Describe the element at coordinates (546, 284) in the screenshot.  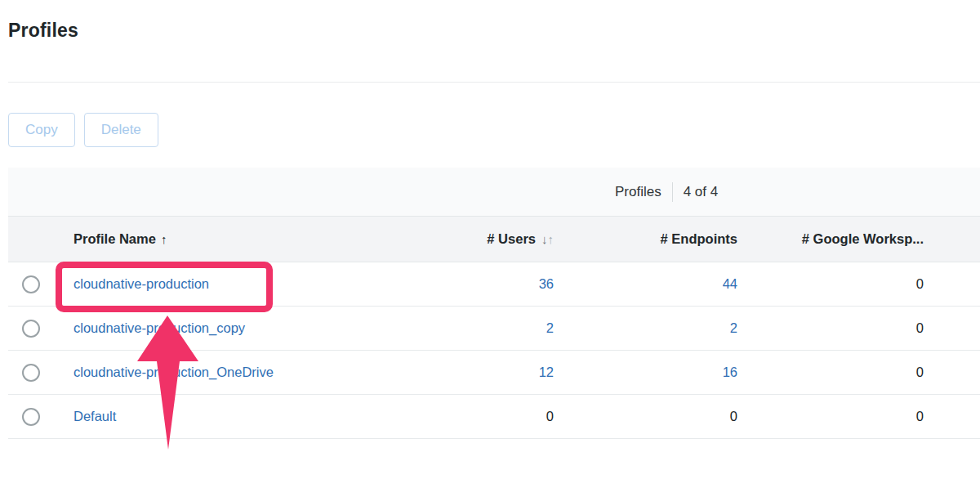
I see `users-count-link: 36` at that location.